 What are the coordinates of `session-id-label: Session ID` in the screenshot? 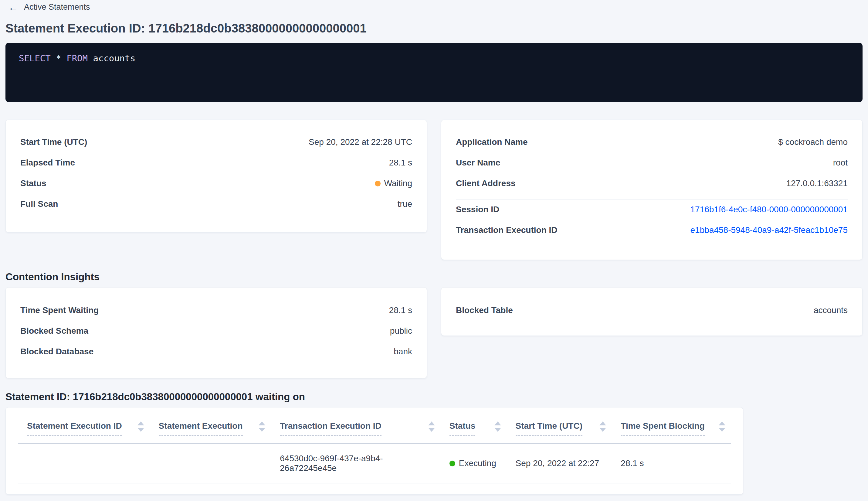 It's located at (478, 210).